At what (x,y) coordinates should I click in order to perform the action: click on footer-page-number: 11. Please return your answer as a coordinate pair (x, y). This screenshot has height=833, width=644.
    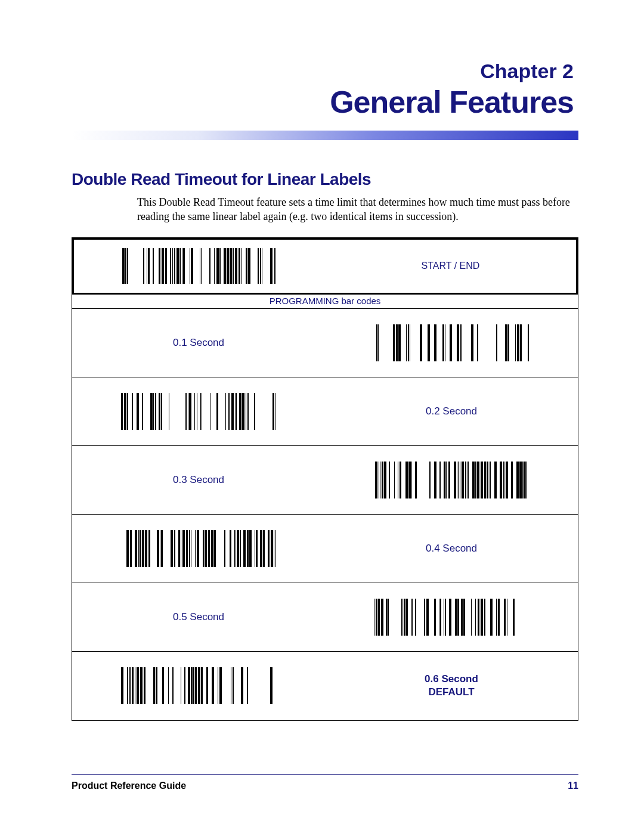
    Looking at the image, I should click on (573, 786).